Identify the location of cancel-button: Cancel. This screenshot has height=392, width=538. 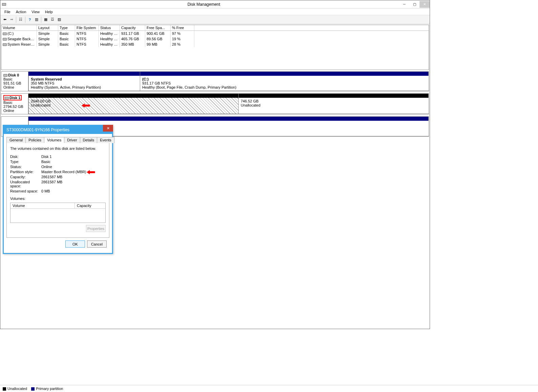
(97, 244).